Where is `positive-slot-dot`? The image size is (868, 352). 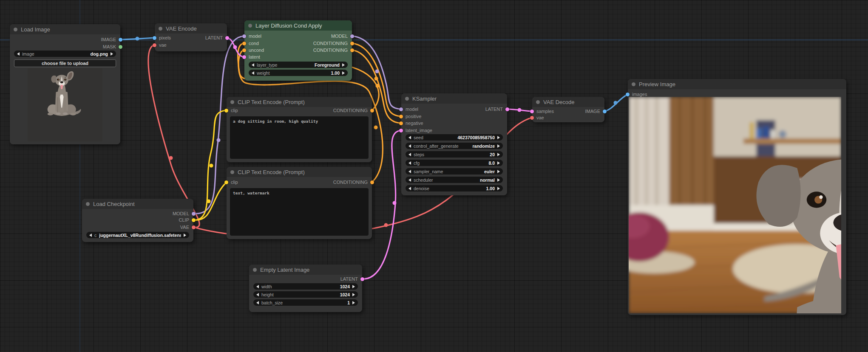
positive-slot-dot is located at coordinates (401, 116).